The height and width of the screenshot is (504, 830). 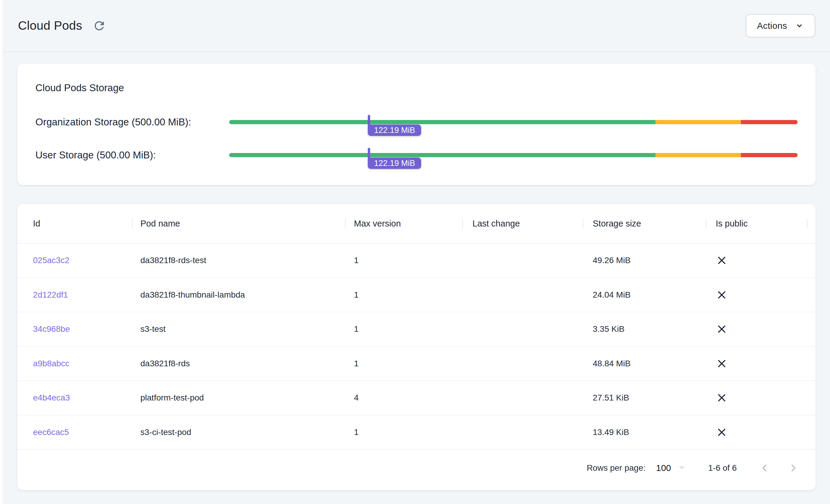 What do you see at coordinates (79, 88) in the screenshot?
I see `storage-card-title: Cloud Pods Storage` at bounding box center [79, 88].